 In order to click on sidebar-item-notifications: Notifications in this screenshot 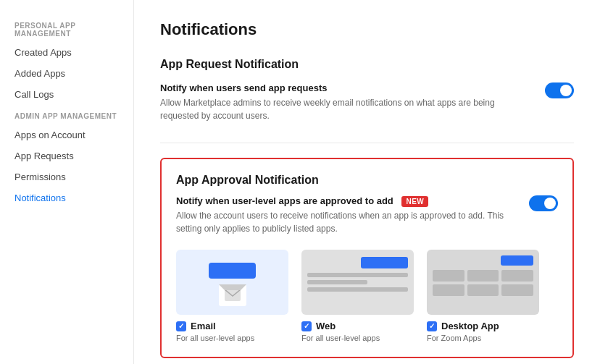, I will do `click(67, 198)`.